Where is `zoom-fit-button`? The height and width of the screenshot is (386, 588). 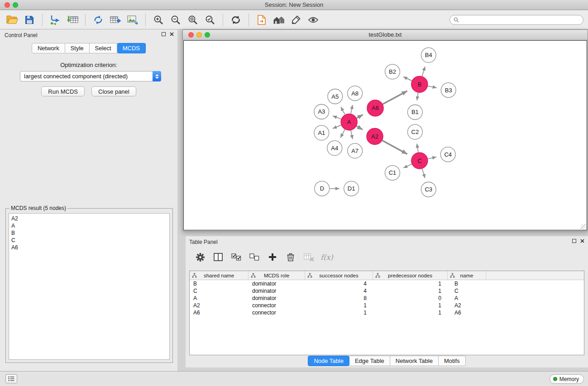
zoom-fit-button is located at coordinates (193, 20).